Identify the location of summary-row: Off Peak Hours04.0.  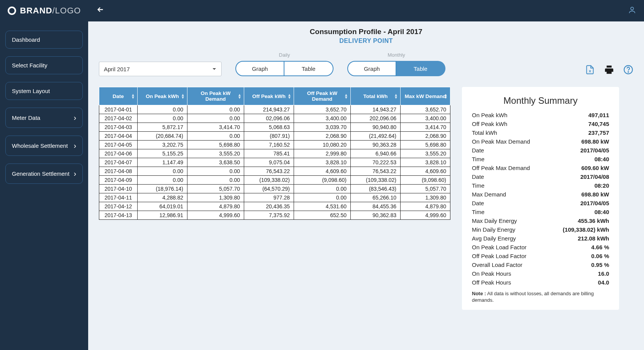
(540, 283).